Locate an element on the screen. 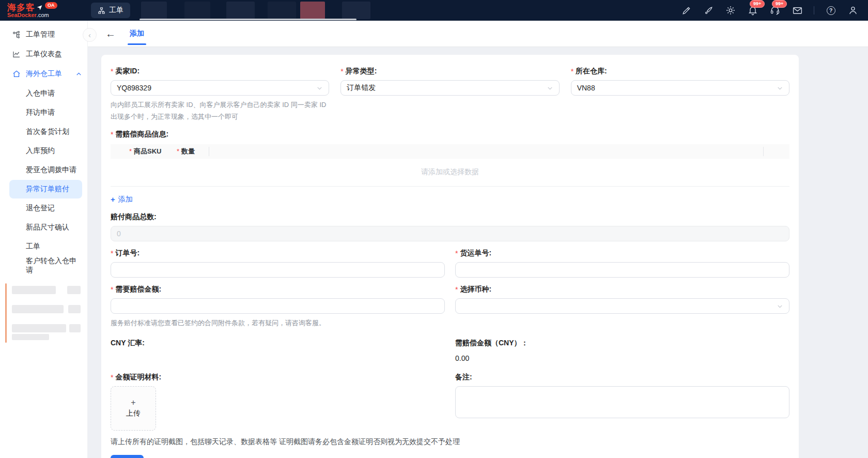 This screenshot has width=868, height=458. upload-button: + 上传 is located at coordinates (133, 408).